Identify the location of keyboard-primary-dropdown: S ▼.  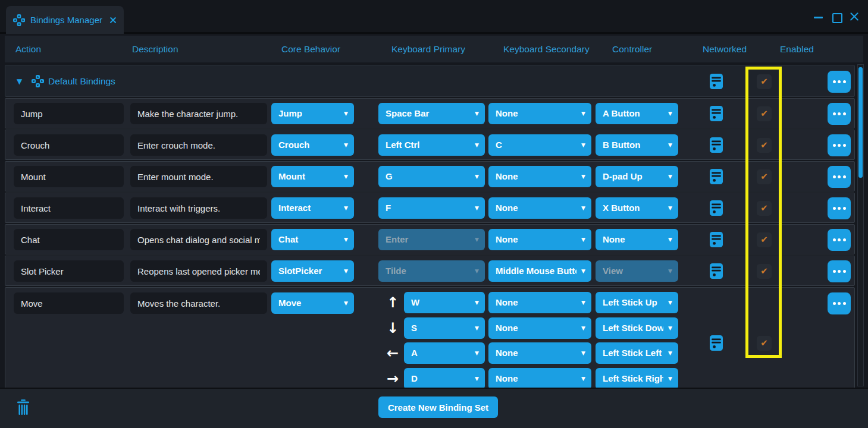
(444, 328).